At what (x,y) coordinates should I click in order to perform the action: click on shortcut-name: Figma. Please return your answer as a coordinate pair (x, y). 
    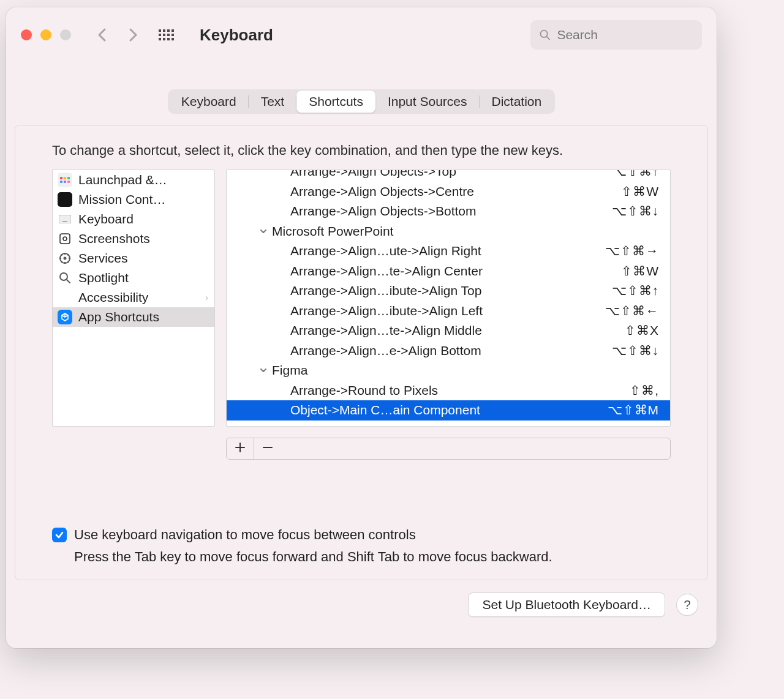
    Looking at the image, I should click on (466, 370).